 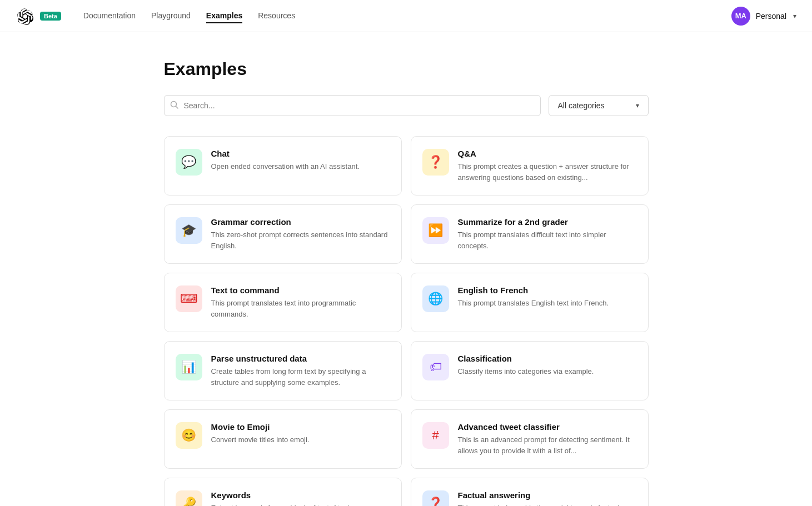 What do you see at coordinates (530, 492) in the screenshot?
I see `card-factual-answering: ❓Factual answeringThis prompt helps guid…` at bounding box center [530, 492].